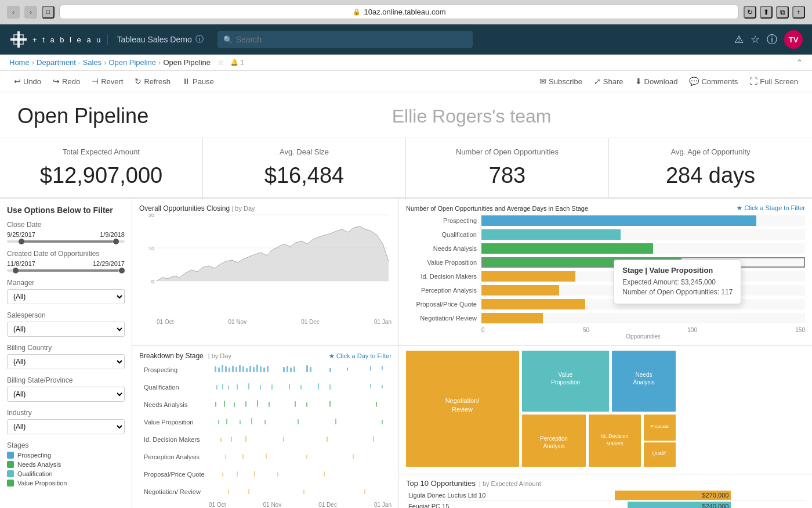 The width and height of the screenshot is (812, 508). Describe the element at coordinates (154, 39) in the screenshot. I see `app-name-text: Tableau Sales Demo` at that location.